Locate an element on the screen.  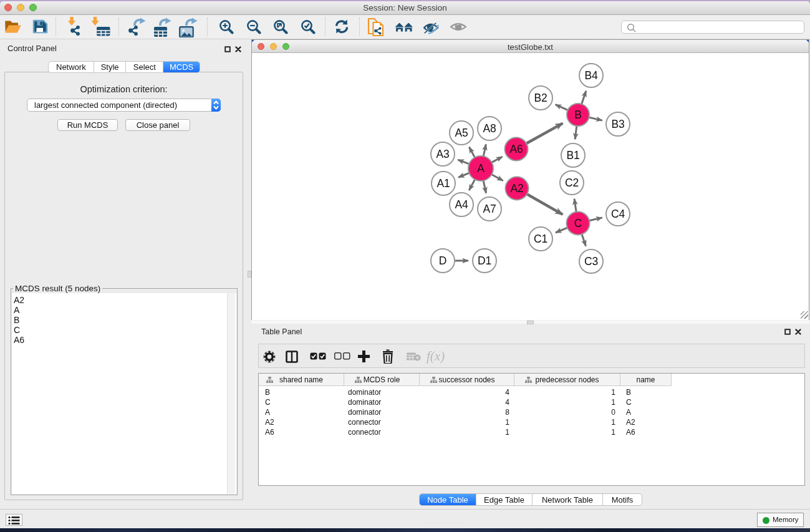
svg-text: B1 is located at coordinates (574, 155).